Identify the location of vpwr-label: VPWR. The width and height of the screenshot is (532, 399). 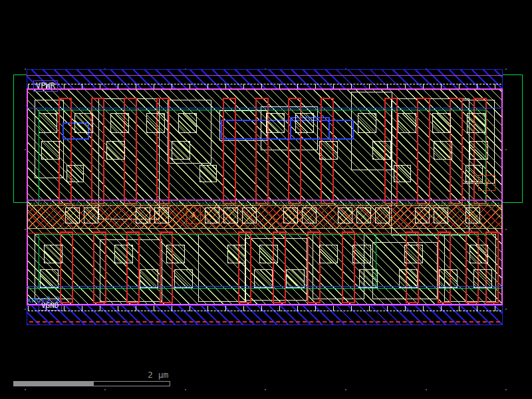
(45, 86).